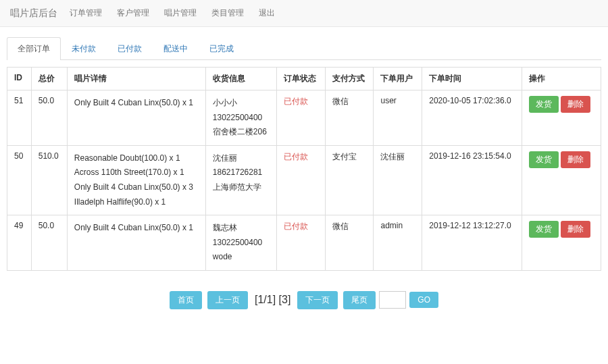 Image resolution: width=608 pixels, height=364 pixels. I want to click on cell-time: 2019-12-12 13:12:27.0, so click(472, 243).